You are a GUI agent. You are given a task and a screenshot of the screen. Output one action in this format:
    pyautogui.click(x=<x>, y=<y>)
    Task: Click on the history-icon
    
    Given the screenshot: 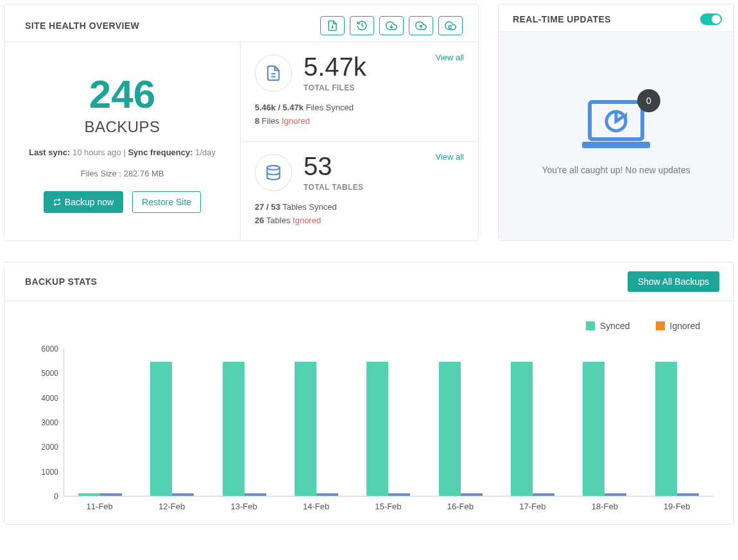 What is the action you would take?
    pyautogui.click(x=362, y=26)
    